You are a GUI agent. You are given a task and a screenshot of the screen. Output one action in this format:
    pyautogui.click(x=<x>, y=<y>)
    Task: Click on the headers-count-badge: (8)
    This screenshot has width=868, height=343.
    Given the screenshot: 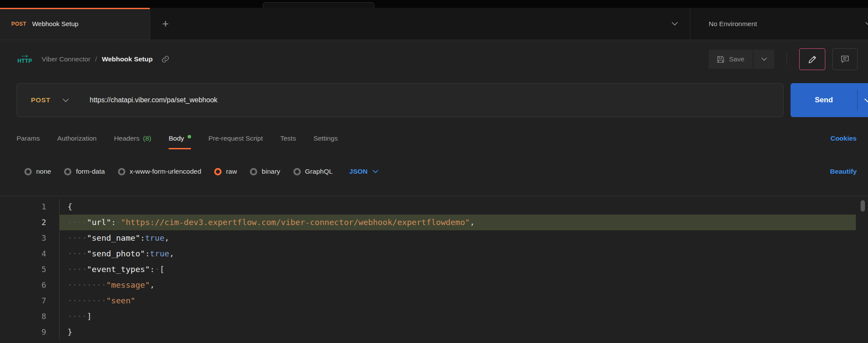 What is the action you would take?
    pyautogui.click(x=147, y=138)
    